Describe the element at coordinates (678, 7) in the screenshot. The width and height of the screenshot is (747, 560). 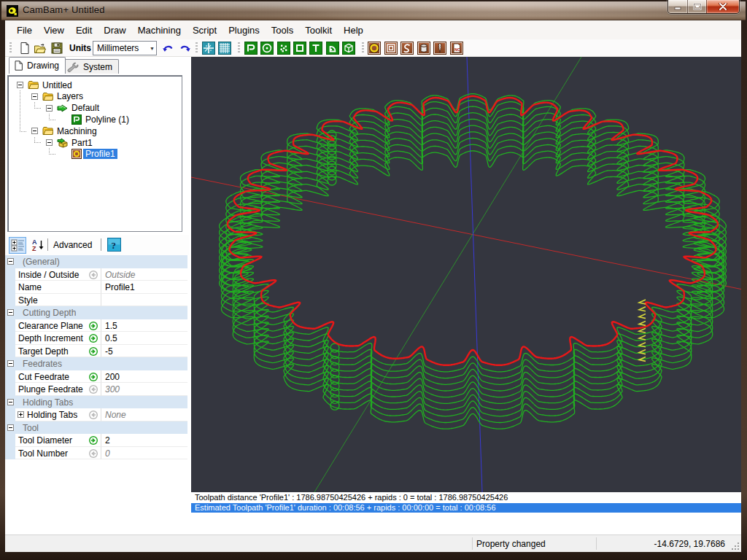
I see `minimize-button` at that location.